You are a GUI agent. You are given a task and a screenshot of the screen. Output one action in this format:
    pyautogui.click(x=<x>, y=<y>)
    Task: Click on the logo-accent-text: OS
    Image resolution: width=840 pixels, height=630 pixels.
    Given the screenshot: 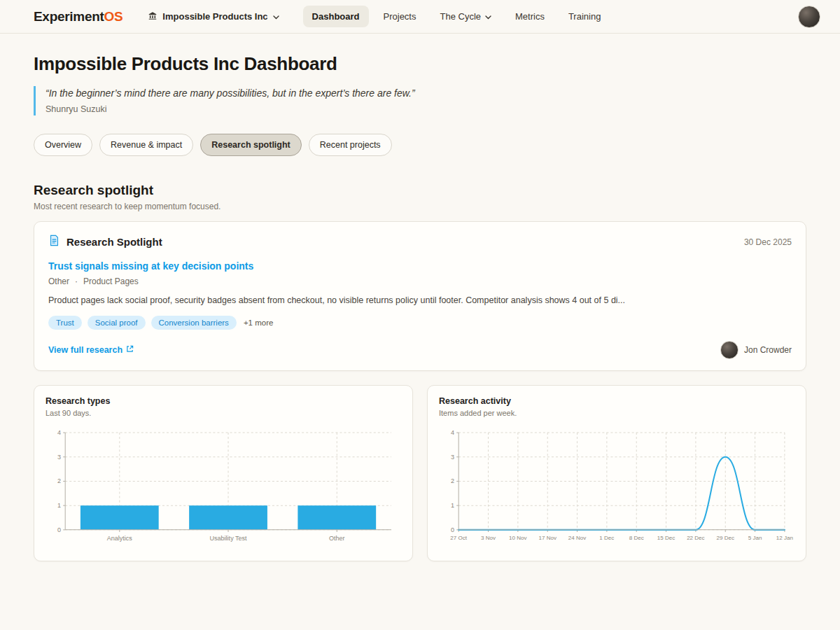 What is the action you would take?
    pyautogui.click(x=113, y=17)
    